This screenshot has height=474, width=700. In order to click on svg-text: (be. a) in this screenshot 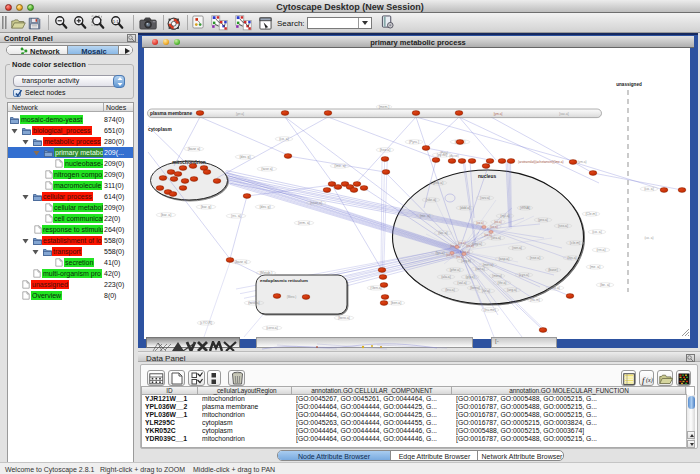, I will do `click(605, 285)`.